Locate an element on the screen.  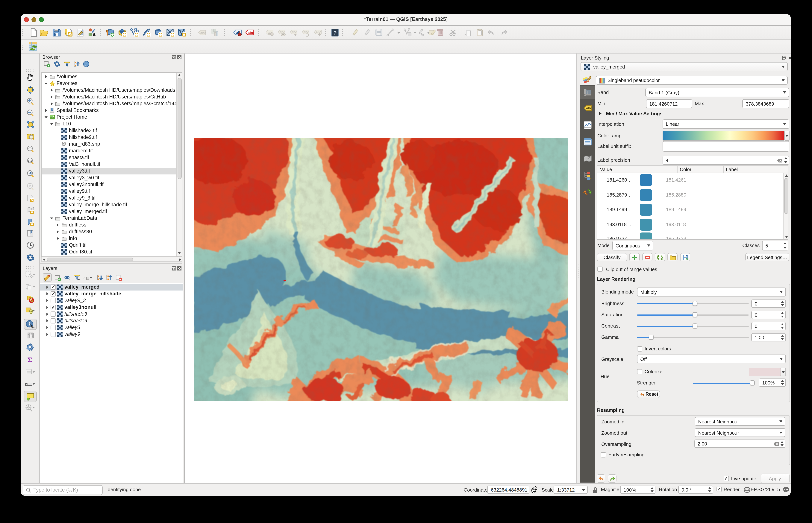
svg-text: a is located at coordinates (94, 34).